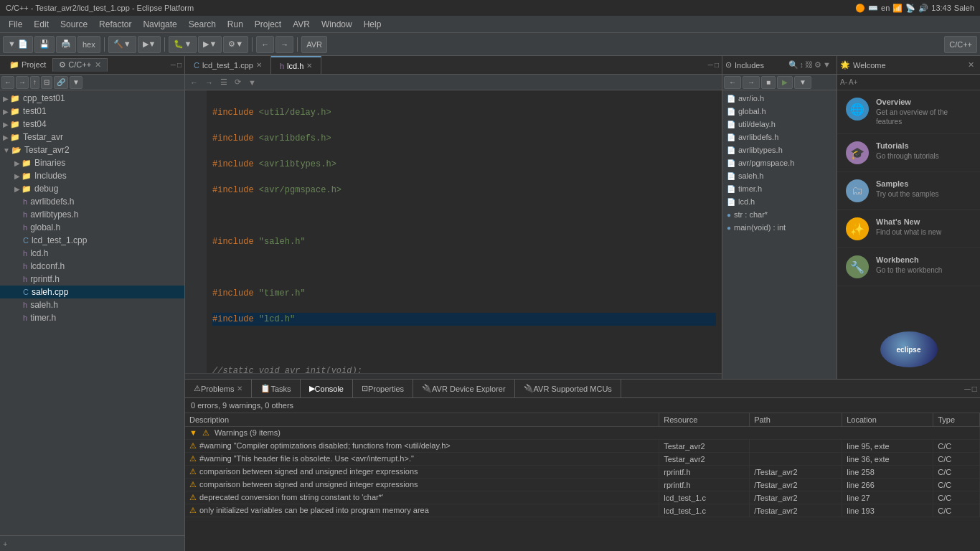  I want to click on warnings-group-row: ▼ ⚠ Warnings (9 items), so click(583, 433).